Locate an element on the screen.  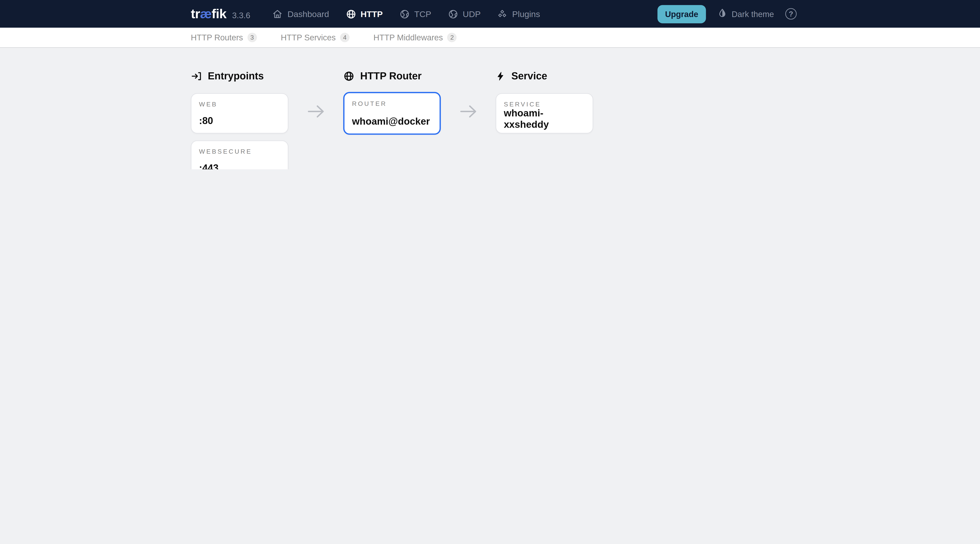
service-heading: Service is located at coordinates (545, 76).